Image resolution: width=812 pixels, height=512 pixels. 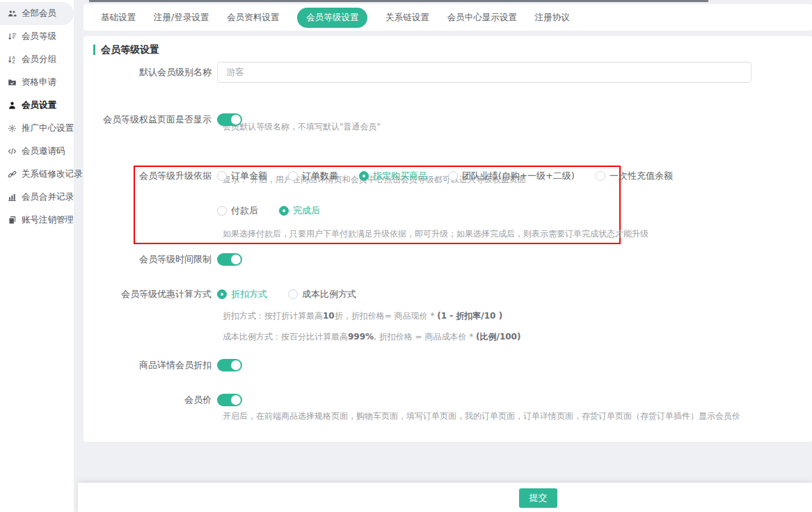 I want to click on form-row-benefit-page: 会员等级权益页面是否显示, so click(x=448, y=120).